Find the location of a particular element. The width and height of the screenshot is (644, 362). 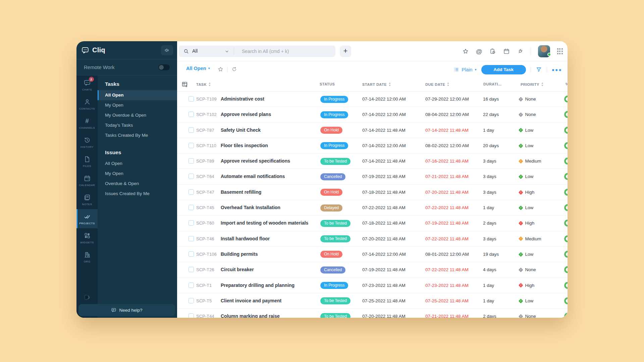

task-row: SCP-T47 Basement refilling On Hold 07-18… is located at coordinates (372, 192).